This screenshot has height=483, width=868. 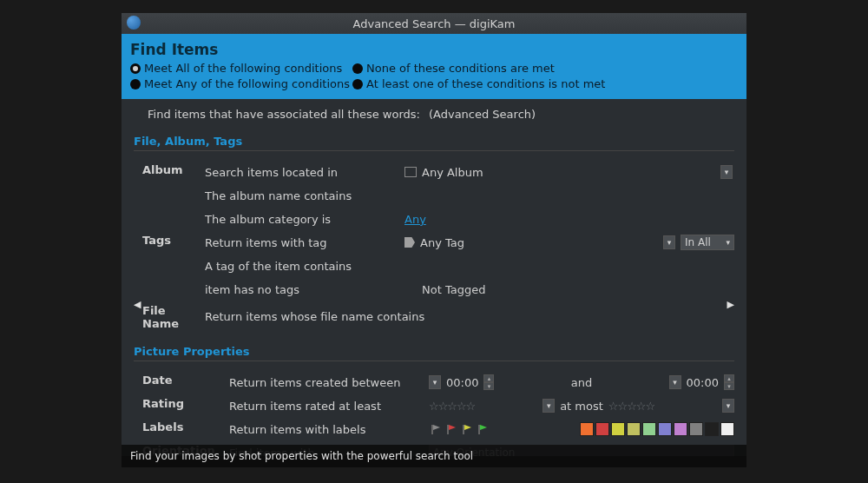 I want to click on time-from-spinner: ▴▾, so click(x=489, y=382).